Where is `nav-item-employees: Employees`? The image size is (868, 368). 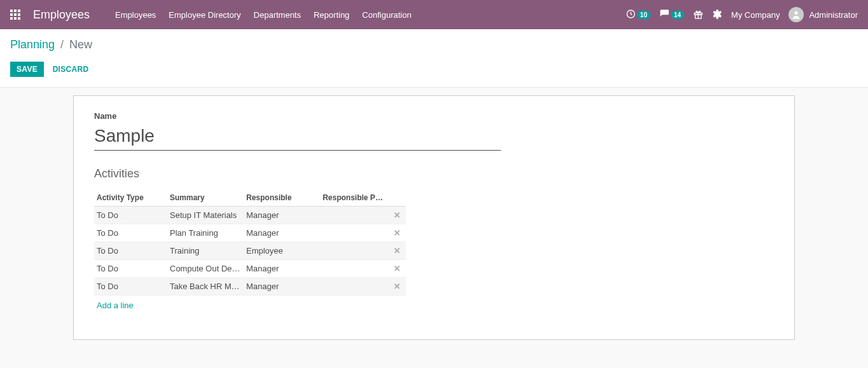 nav-item-employees: Employees is located at coordinates (135, 15).